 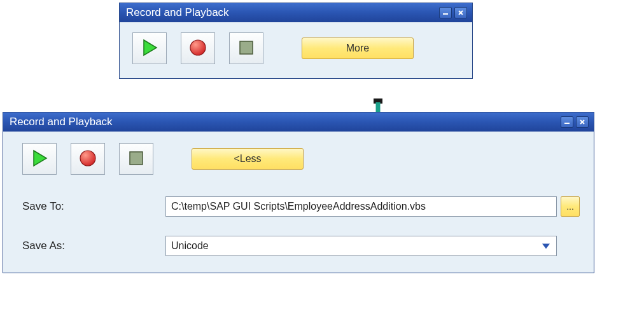 What do you see at coordinates (296, 48) in the screenshot?
I see `toolbar: More` at bounding box center [296, 48].